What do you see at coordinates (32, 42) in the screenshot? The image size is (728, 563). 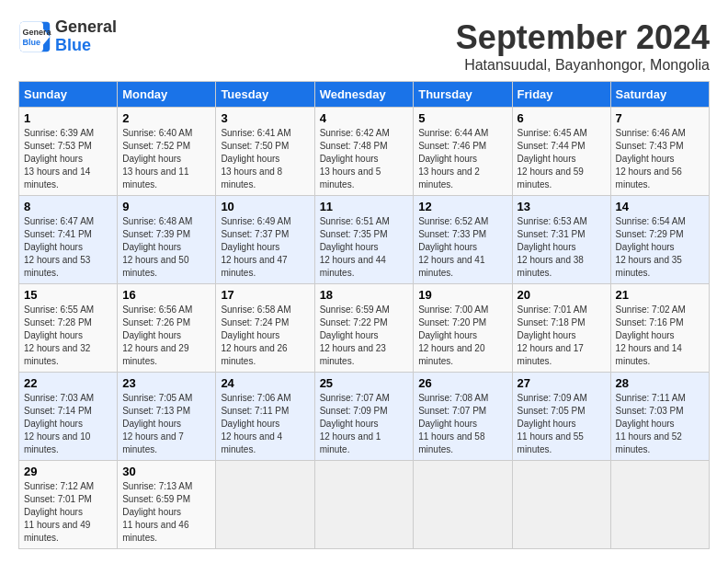 I see `svg-text: Blue` at bounding box center [32, 42].